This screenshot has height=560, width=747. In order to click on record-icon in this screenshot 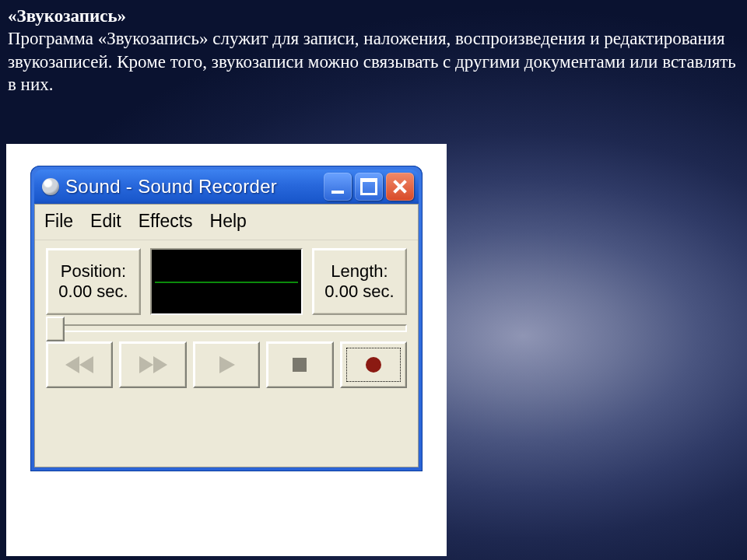, I will do `click(374, 365)`.